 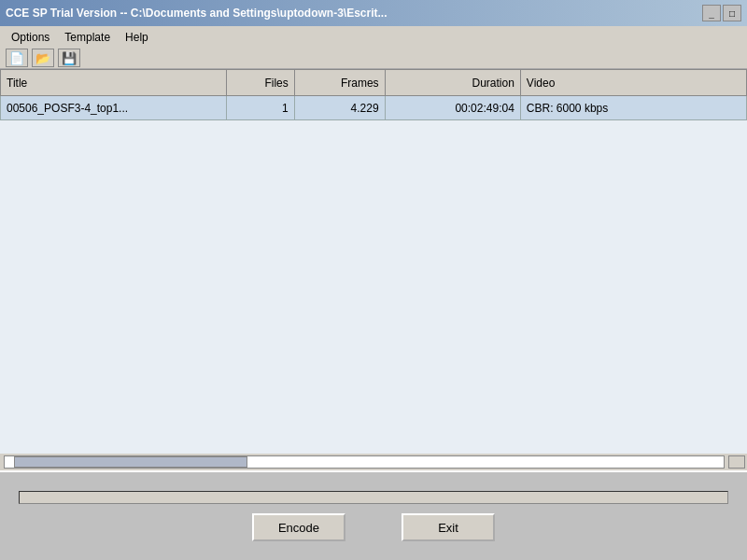 What do you see at coordinates (722, 13) in the screenshot?
I see `title-buttons: _ □` at bounding box center [722, 13].